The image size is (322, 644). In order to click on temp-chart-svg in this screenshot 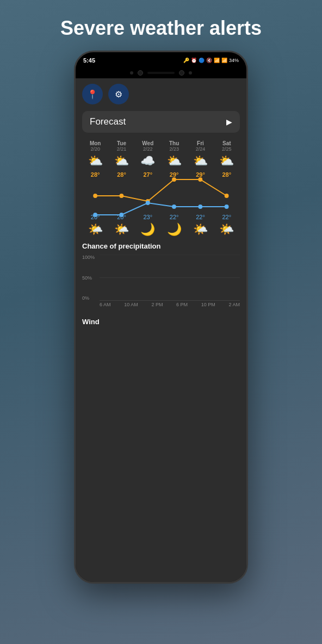, I will do `click(161, 196)`.